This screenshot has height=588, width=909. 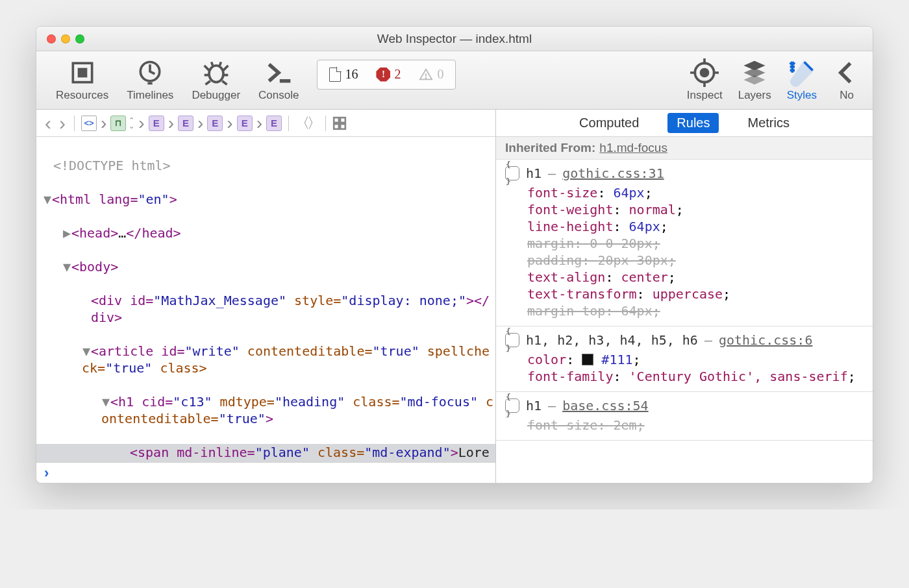 What do you see at coordinates (388, 74) in the screenshot?
I see `error-count: ! 2` at bounding box center [388, 74].